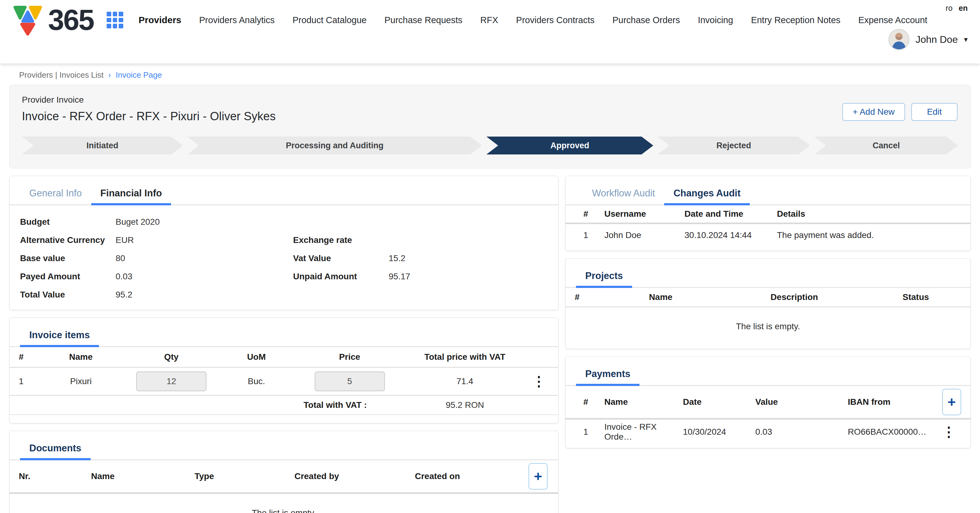 The image size is (980, 513). Describe the element at coordinates (934, 112) in the screenshot. I see `edit-button: Edit` at that location.